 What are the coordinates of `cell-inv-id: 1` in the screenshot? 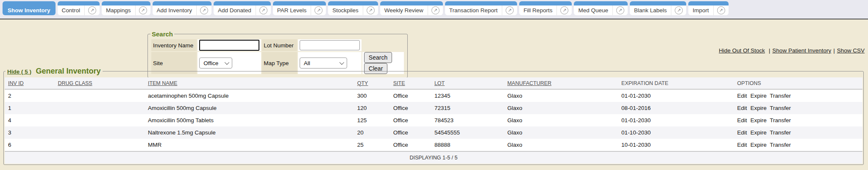 It's located at (30, 108).